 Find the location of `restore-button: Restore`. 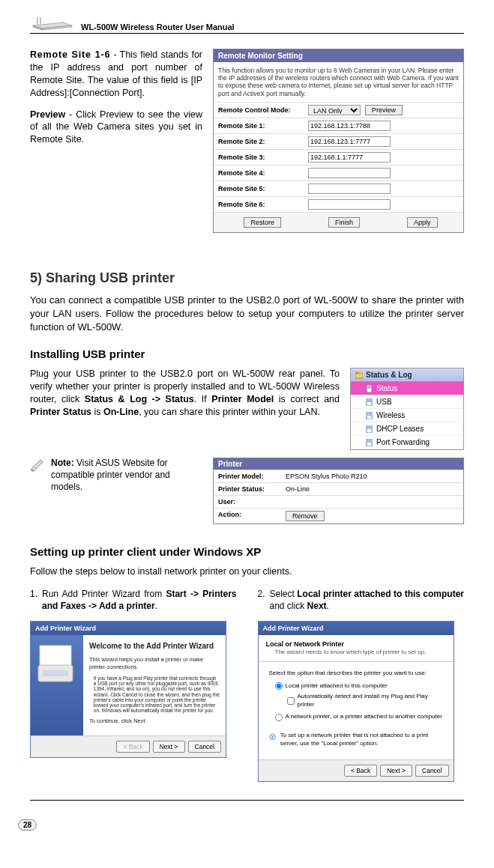

restore-button: Restore is located at coordinates (262, 222).